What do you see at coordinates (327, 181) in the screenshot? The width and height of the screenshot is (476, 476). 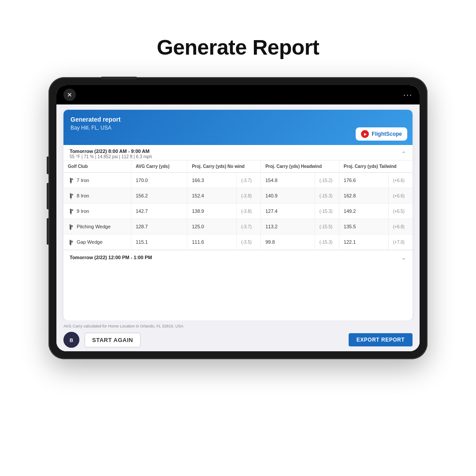 I see `headwind-diff-cell: (-15.2)` at bounding box center [327, 181].